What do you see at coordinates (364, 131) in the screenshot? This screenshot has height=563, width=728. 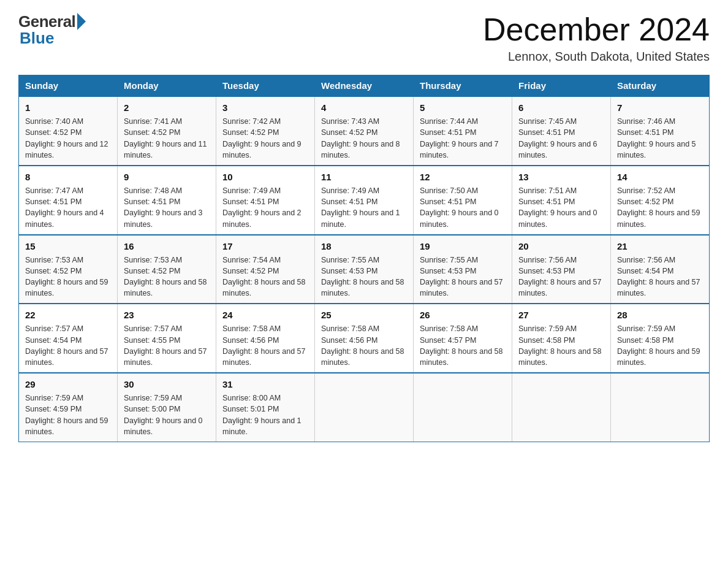 I see `calendar-cell: 4 Sunrise: 7:43 AMSunset: 4:52 PMDayligh…` at bounding box center [364, 131].